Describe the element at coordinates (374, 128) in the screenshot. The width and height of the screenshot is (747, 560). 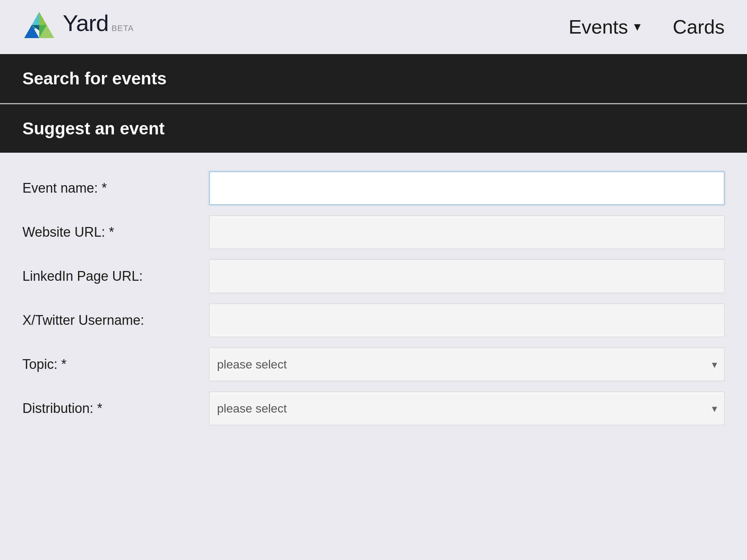
I see `suggest-banner: Suggest an event` at that location.